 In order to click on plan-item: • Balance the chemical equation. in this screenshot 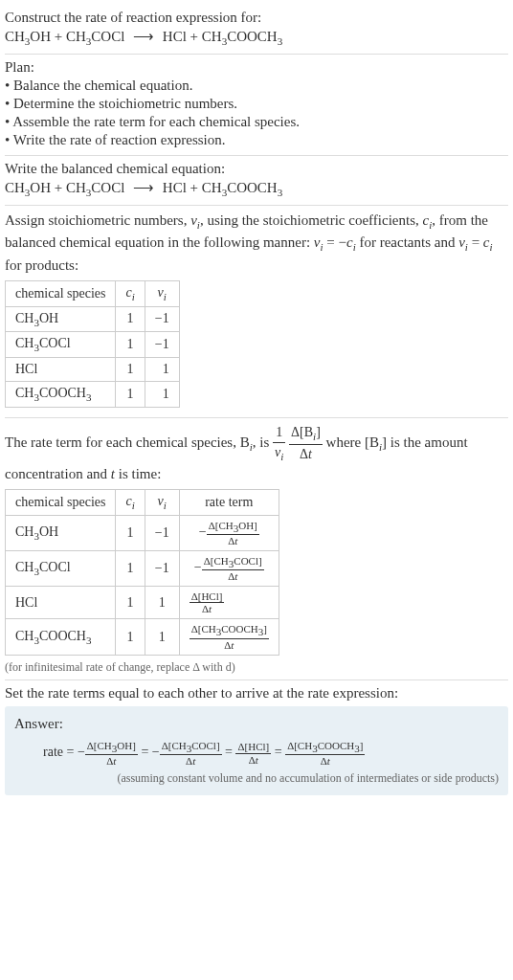, I will do `click(256, 86)`.